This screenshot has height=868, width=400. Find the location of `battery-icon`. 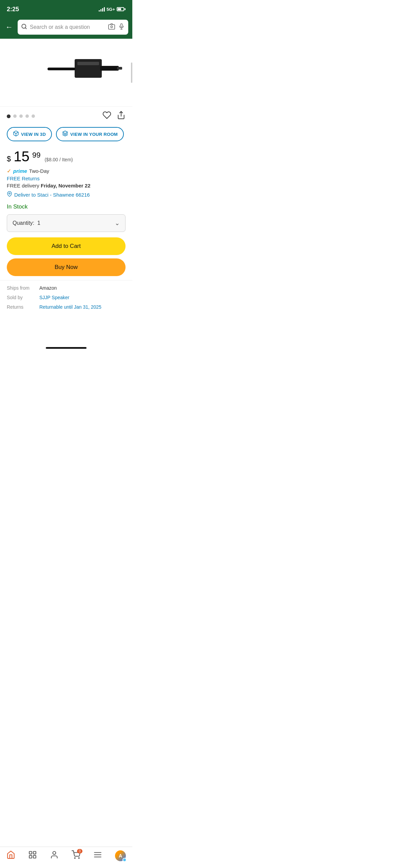

battery-icon is located at coordinates (121, 9).